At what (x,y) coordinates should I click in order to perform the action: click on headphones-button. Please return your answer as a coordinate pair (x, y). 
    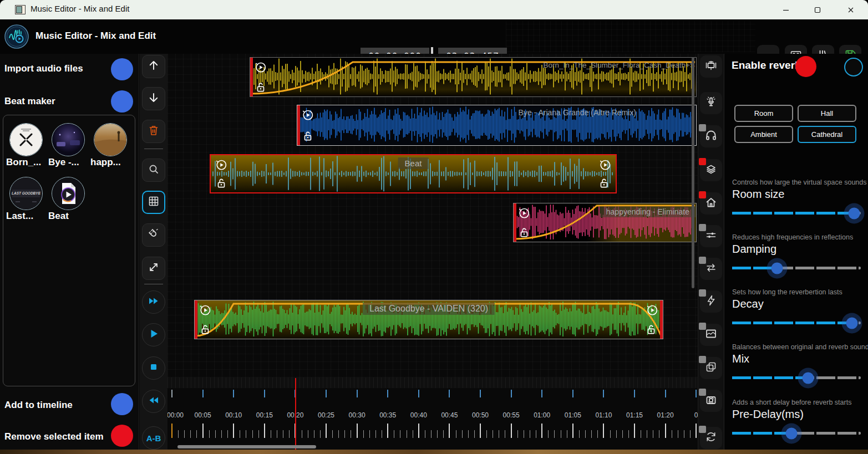
    Looking at the image, I should click on (711, 136).